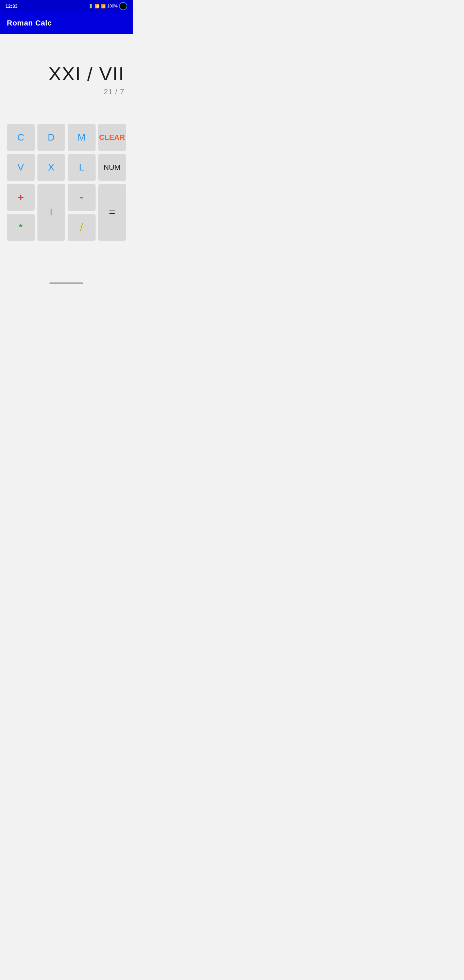 The image size is (464, 980). I want to click on signal-icon: 📶, so click(103, 6).